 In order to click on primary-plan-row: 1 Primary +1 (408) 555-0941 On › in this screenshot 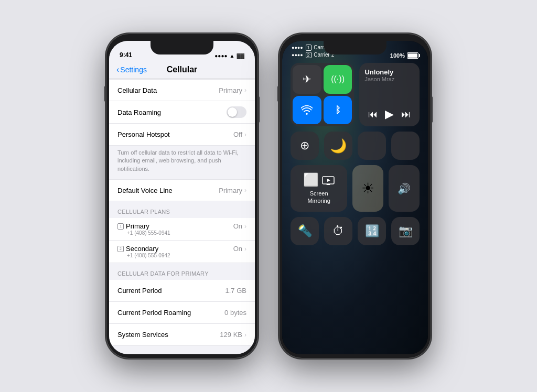, I will do `click(182, 230)`.